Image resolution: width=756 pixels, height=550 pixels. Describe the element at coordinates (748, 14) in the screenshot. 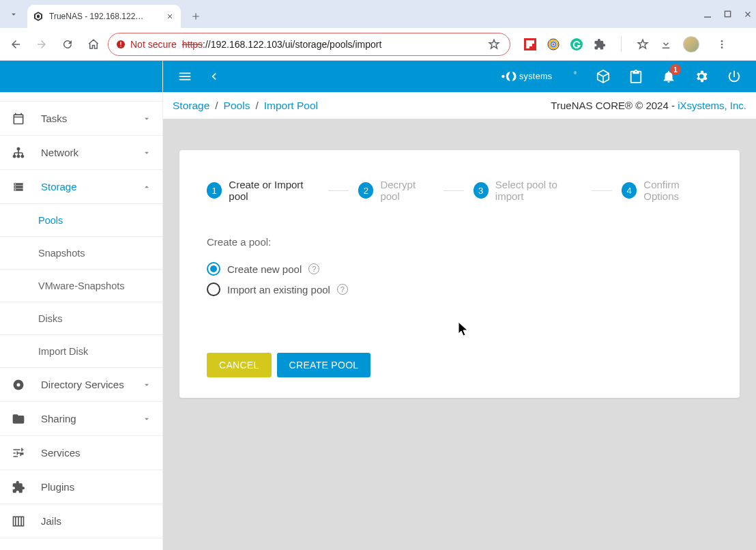

I see `window-close-button` at that location.